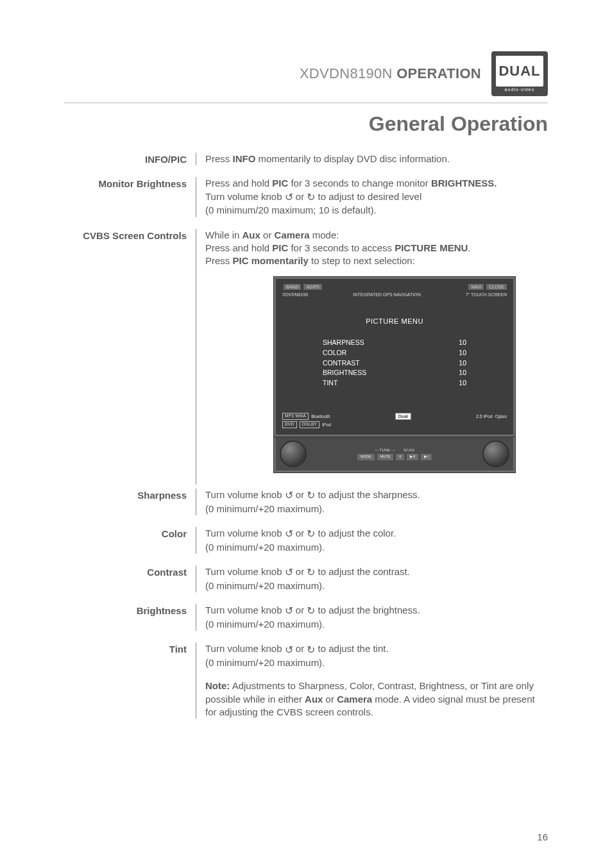  What do you see at coordinates (130, 159) in the screenshot?
I see `label-info-pic: INFO/PIC` at bounding box center [130, 159].